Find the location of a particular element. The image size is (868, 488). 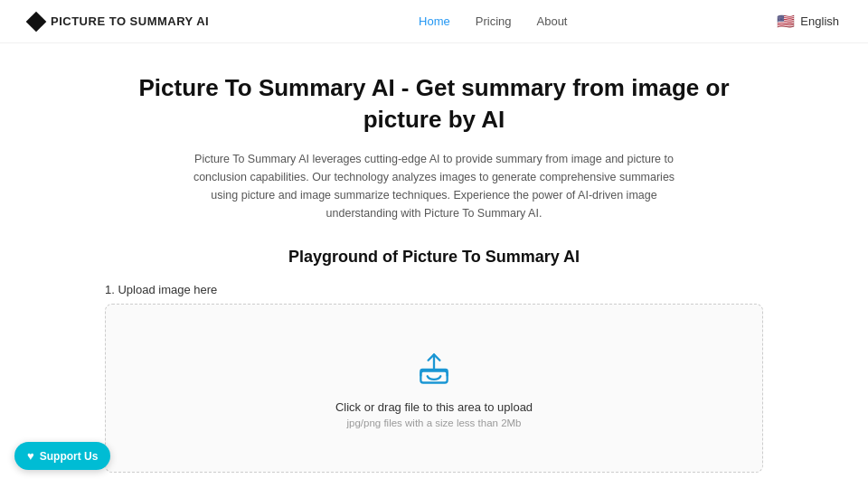

upload-section-label: 1. Upload image here is located at coordinates (434, 289).